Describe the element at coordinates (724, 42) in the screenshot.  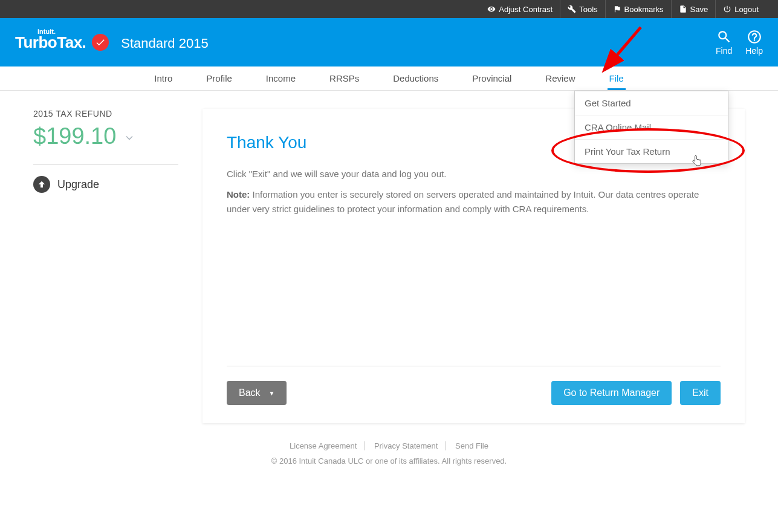
I see `find-button: Find` at that location.